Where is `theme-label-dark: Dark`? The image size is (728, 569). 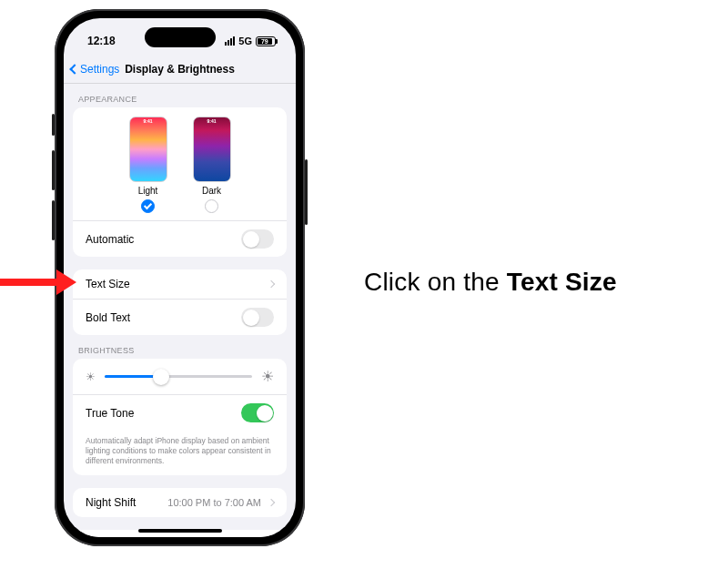 theme-label-dark: Dark is located at coordinates (211, 191).